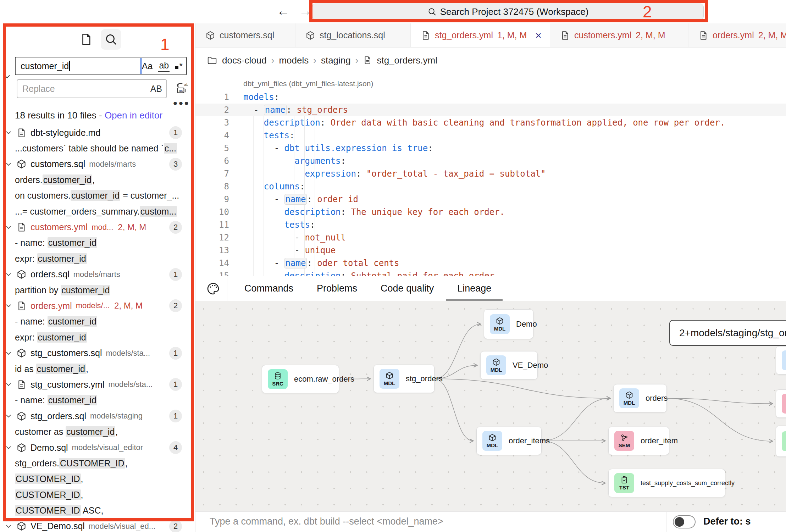  Describe the element at coordinates (781, 404) in the screenshot. I see `lineage-node-cut_sem: SEM` at that location.